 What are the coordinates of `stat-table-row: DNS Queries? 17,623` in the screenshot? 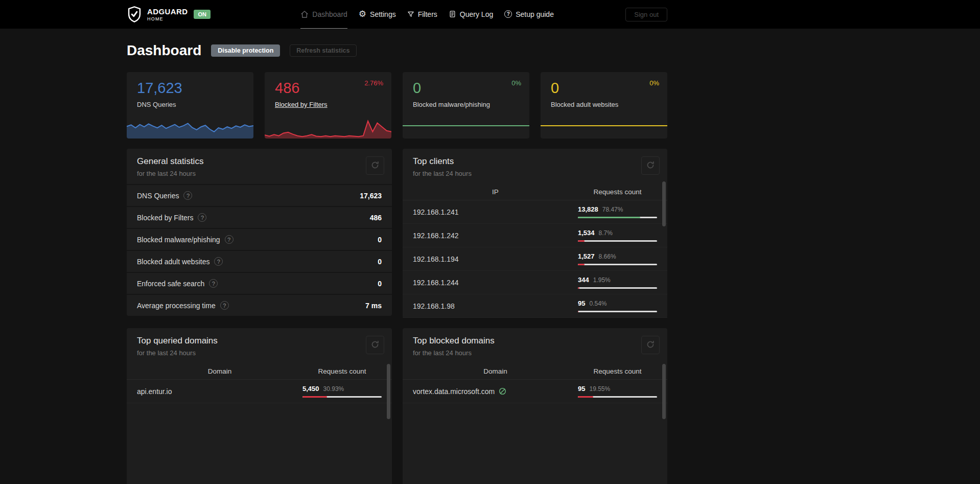 It's located at (260, 195).